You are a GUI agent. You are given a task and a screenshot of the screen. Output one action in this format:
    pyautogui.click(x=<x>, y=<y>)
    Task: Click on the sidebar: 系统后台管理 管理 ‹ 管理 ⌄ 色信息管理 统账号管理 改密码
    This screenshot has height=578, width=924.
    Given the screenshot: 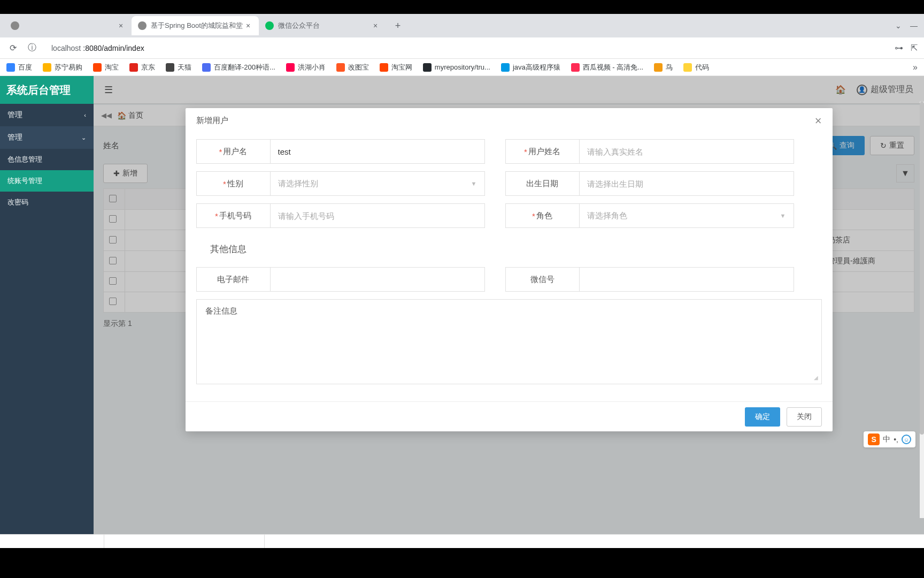 What is the action you would take?
    pyautogui.click(x=47, y=312)
    